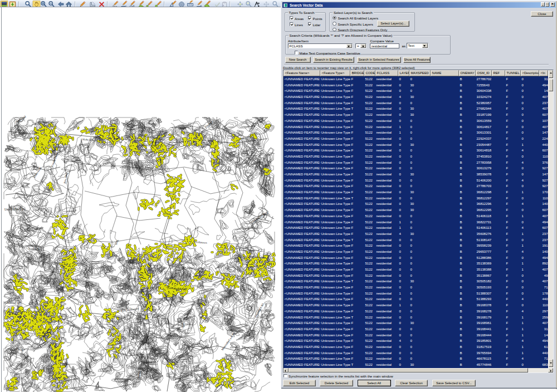 This screenshot has height=392, width=557. Describe the element at coordinates (116, 242) in the screenshot. I see `svg-text: Weg` at that location.